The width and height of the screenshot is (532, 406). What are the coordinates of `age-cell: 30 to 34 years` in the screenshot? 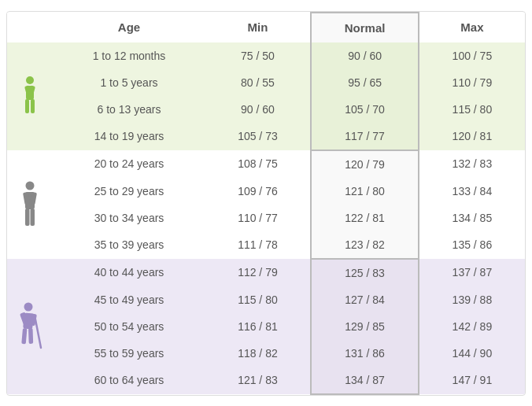 It's located at (129, 218).